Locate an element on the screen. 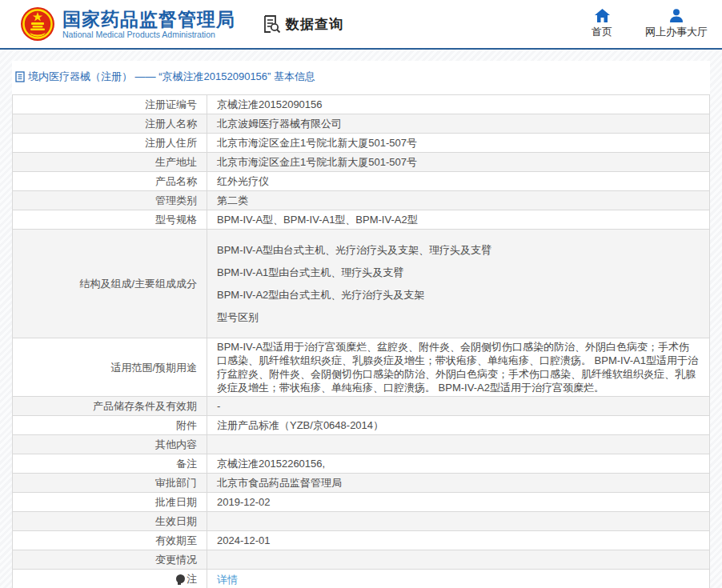  row-value: - is located at coordinates (459, 406).